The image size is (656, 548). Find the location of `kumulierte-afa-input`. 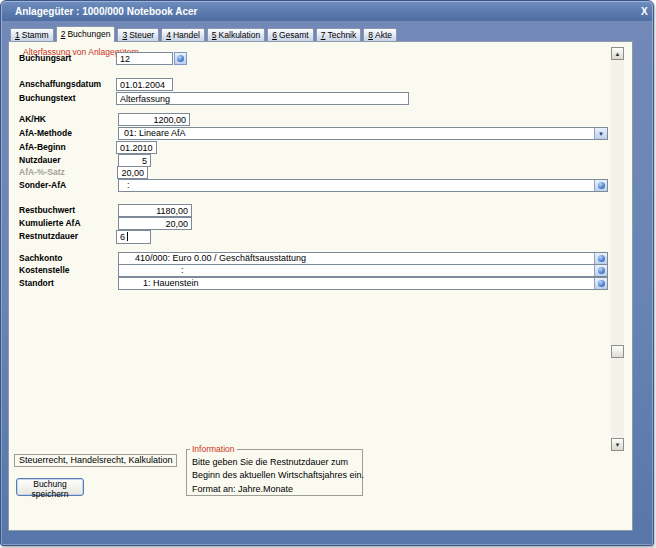

kumulierte-afa-input is located at coordinates (155, 224).